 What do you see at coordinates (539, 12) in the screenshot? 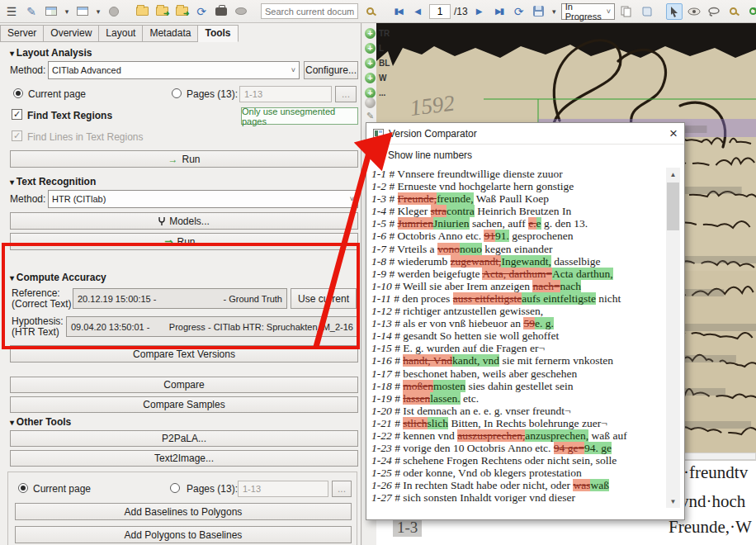
I see `save-icon` at bounding box center [539, 12].